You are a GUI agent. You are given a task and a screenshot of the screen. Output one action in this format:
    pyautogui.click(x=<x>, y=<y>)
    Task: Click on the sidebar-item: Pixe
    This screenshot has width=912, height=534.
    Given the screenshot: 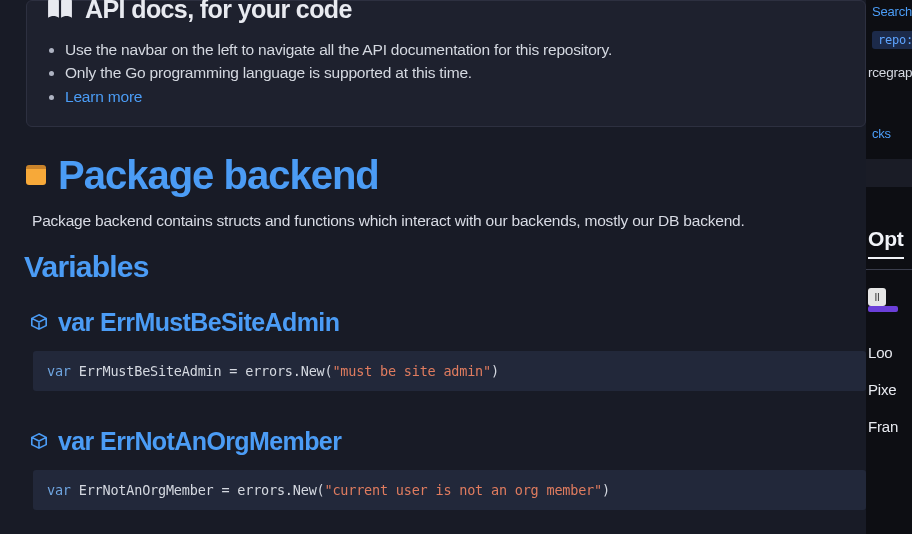 What is the action you would take?
    pyautogui.click(x=890, y=390)
    